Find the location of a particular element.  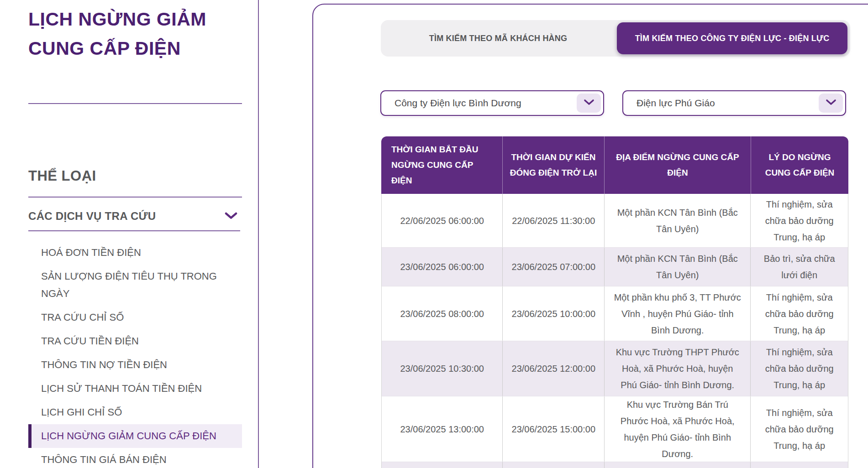

sidebar-group-label: CÁC DỊCH VỤ TRA CỨU is located at coordinates (92, 216).